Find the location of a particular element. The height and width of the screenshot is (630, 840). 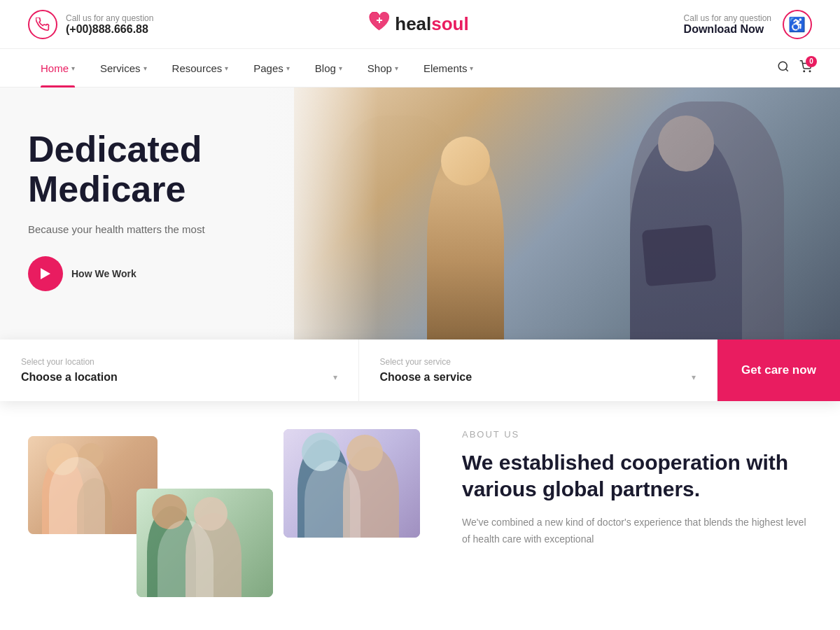

main-nav: Home ▾ Services ▾ Resources ▾ Pages ▾ Bl… is located at coordinates (420, 69).